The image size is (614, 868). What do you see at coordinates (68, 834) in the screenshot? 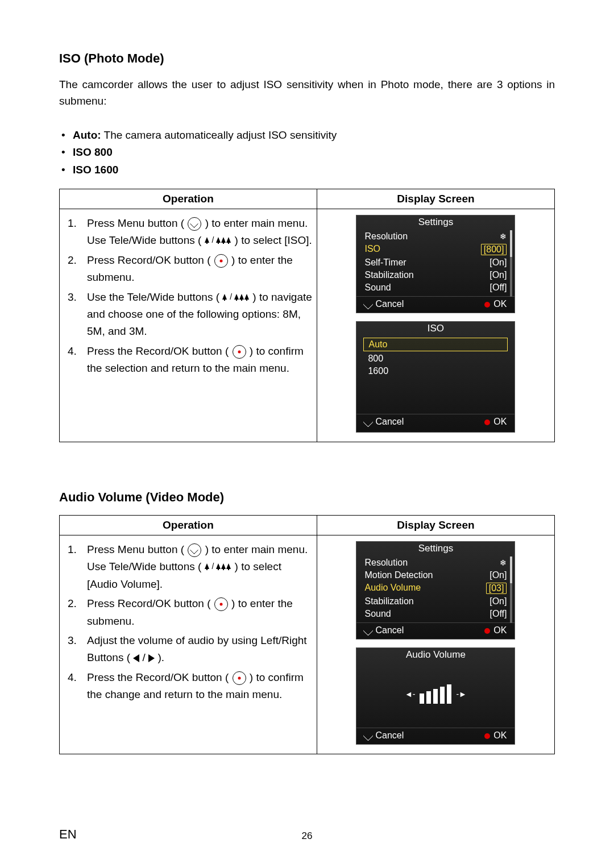
I see `lang-indicator: EN` at bounding box center [68, 834].